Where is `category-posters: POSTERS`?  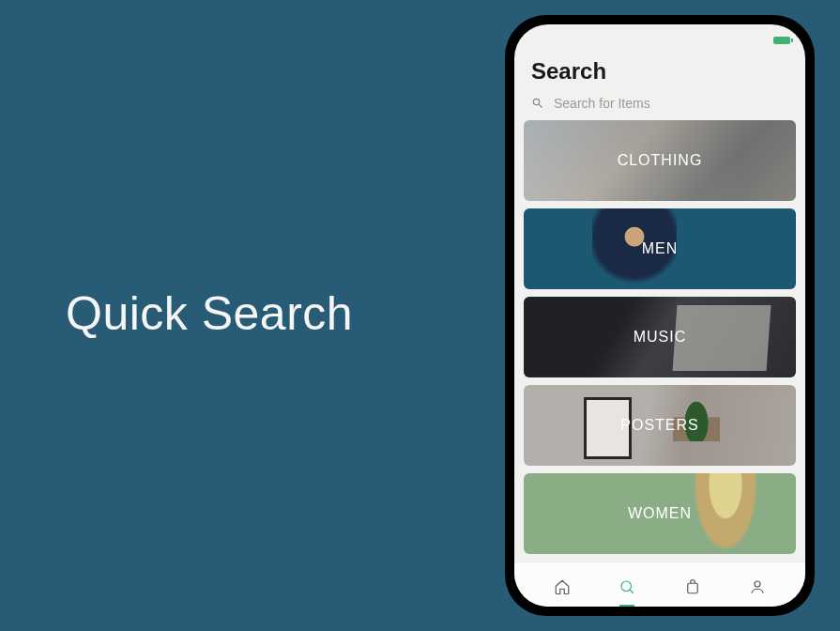
category-posters: POSTERS is located at coordinates (660, 425).